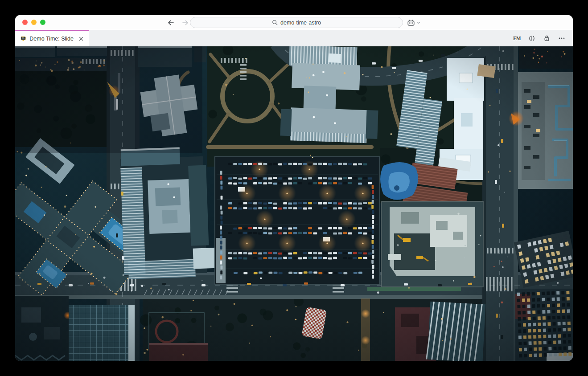  What do you see at coordinates (23, 39) in the screenshot?
I see `presentation-screen-icon` at bounding box center [23, 39].